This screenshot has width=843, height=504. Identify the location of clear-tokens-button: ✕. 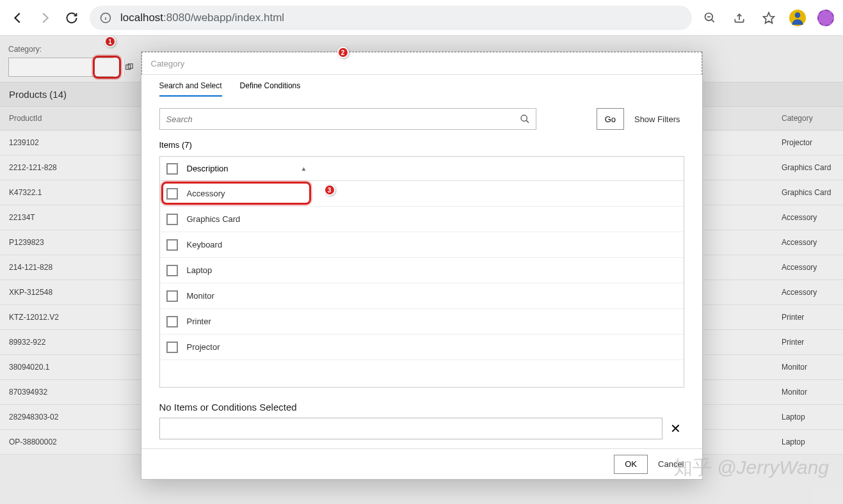
(676, 429).